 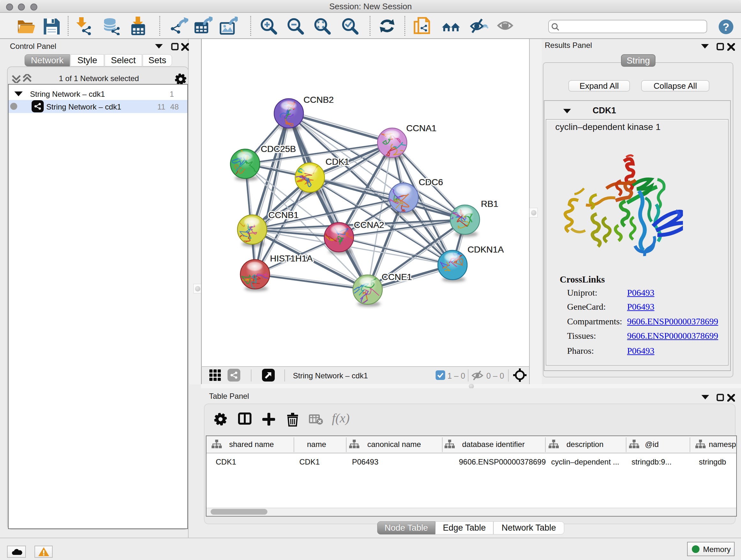 I want to click on svg-text: CDC25B, so click(x=278, y=149).